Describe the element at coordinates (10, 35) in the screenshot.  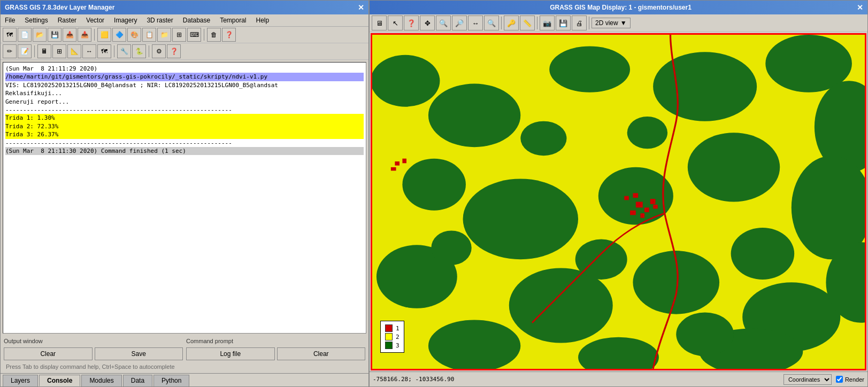
I see `tb-new-map: 🗺` at that location.